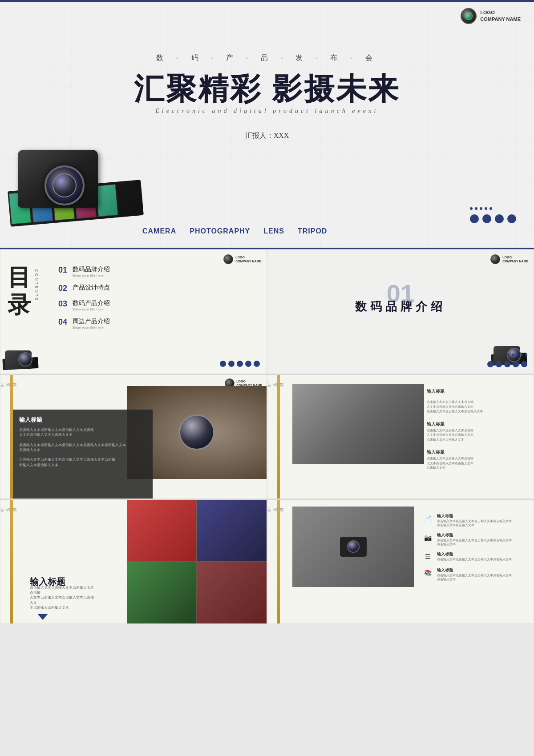 The image size is (534, 756). I want to click on camera-lens-icon, so click(65, 185).